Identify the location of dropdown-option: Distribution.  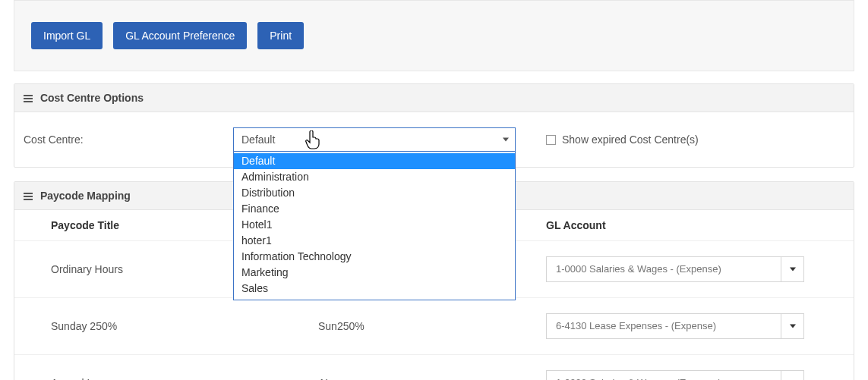
(374, 193).